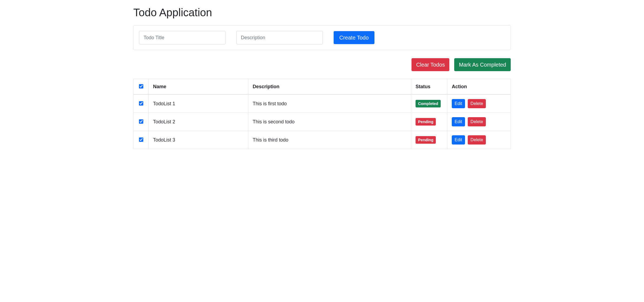  I want to click on header-description: Description, so click(330, 87).